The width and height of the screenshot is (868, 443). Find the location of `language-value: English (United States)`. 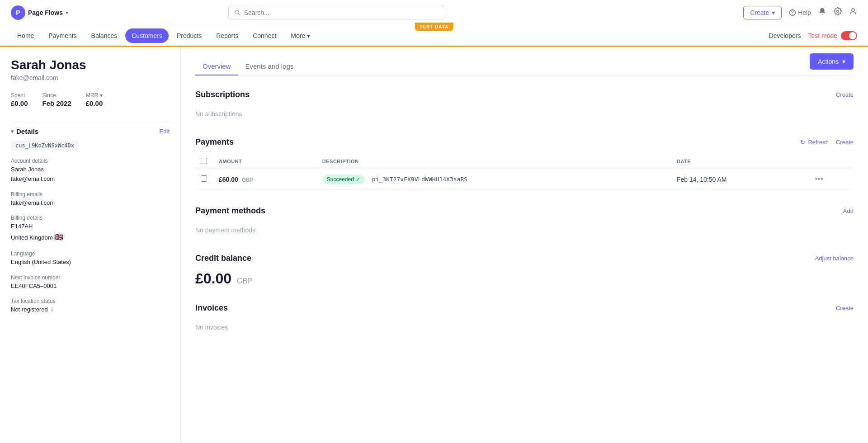

language-value: English (United States) is located at coordinates (90, 262).